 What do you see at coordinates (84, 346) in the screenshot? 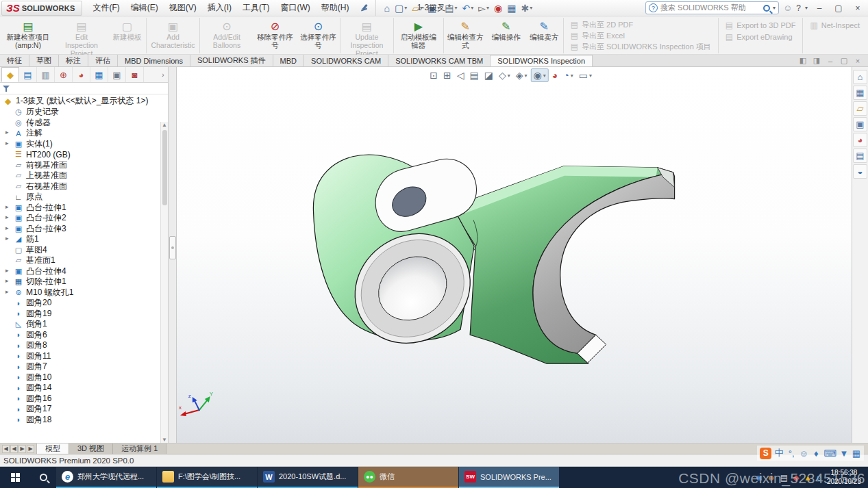
I see `tree-item: ◗圆角8` at bounding box center [84, 346].